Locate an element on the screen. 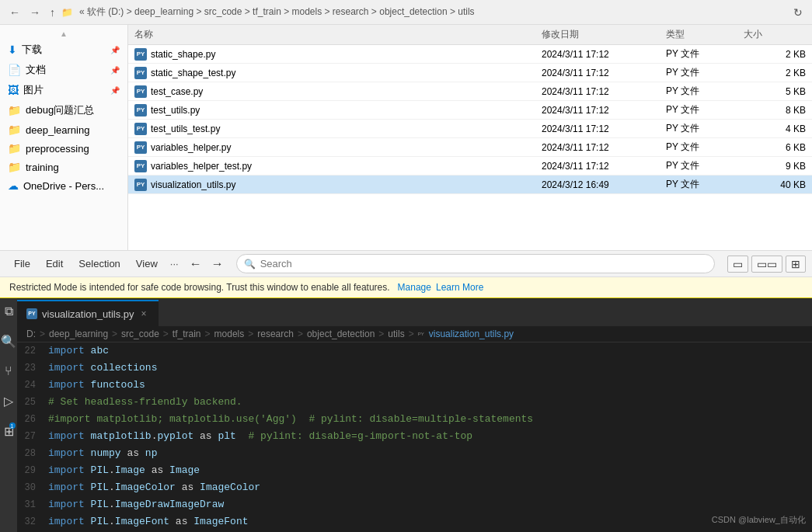 The width and height of the screenshot is (812, 532). download-icon: ⬇ is located at coordinates (12, 50).